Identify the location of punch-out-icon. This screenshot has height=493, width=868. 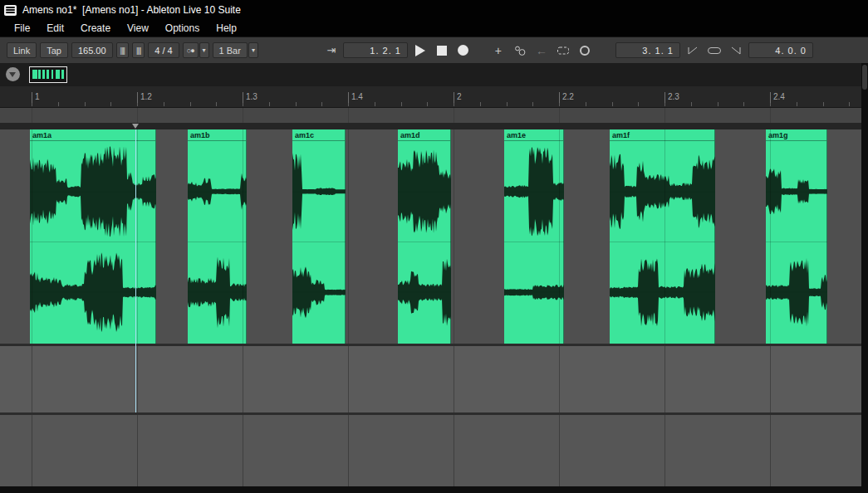
(736, 51).